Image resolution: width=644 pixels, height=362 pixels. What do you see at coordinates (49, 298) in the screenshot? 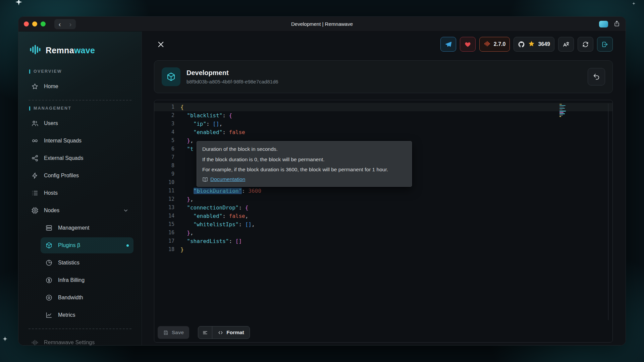
I see `disc-icon` at bounding box center [49, 298].